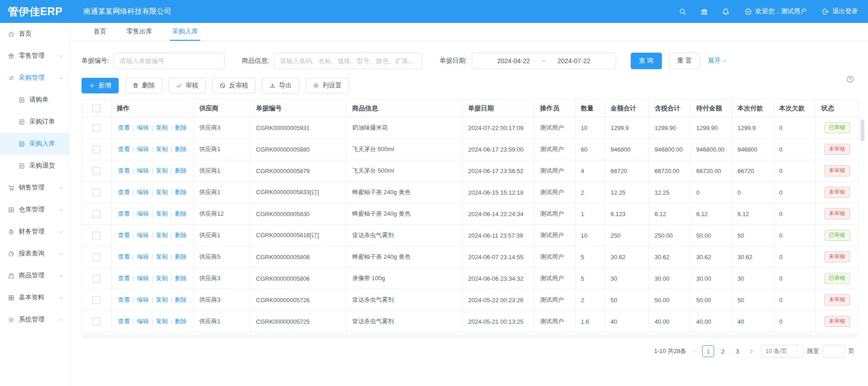  What do you see at coordinates (726, 12) in the screenshot?
I see `bell-icon` at bounding box center [726, 12].